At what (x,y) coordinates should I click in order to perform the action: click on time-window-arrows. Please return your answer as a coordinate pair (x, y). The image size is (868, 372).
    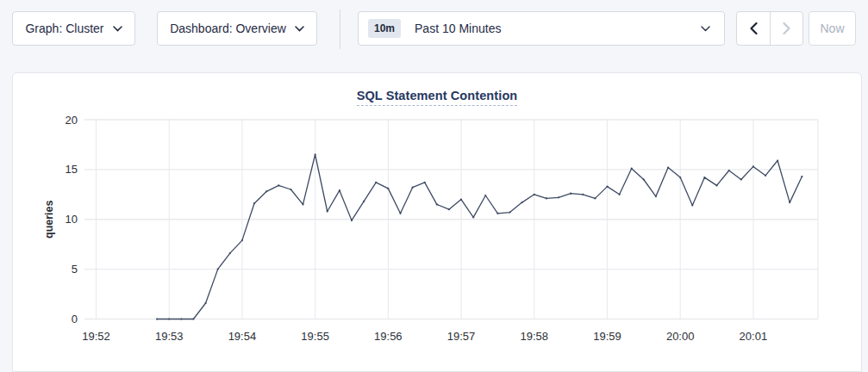
    Looking at the image, I should click on (770, 28).